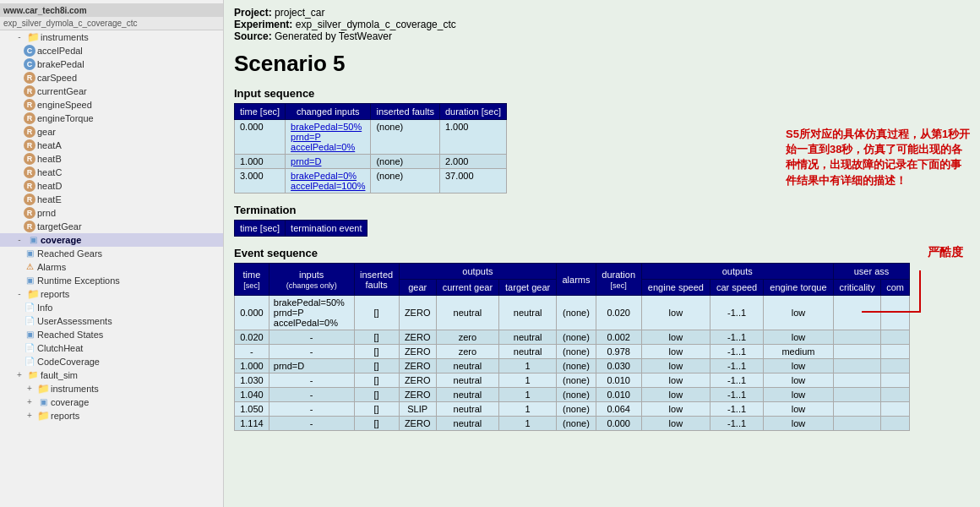 Image resolution: width=980 pixels, height=507 pixels. I want to click on sidebar-header: www.car_tech8i.com, so click(112, 10).